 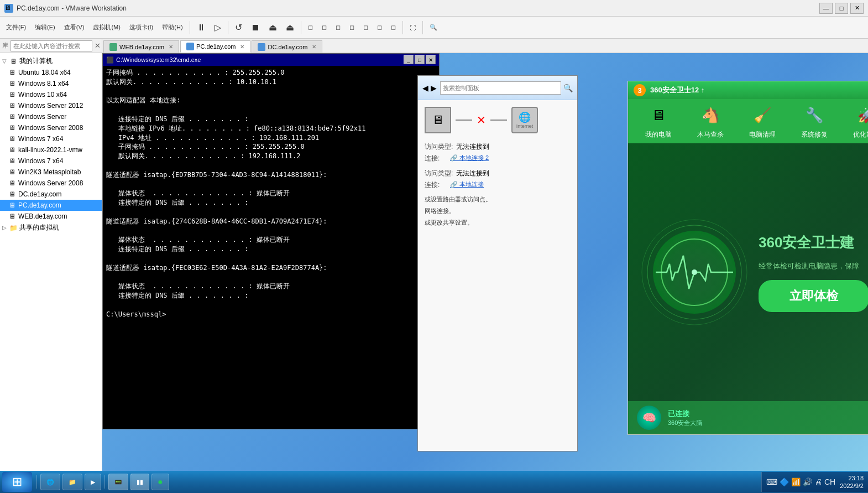 I want to click on tab-dc: DC.de1ay.com ✕, so click(x=287, y=46).